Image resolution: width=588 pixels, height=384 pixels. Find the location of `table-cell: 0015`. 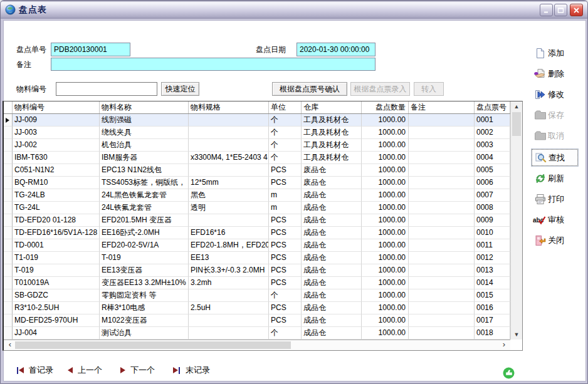

table-cell: 0015 is located at coordinates (493, 296).